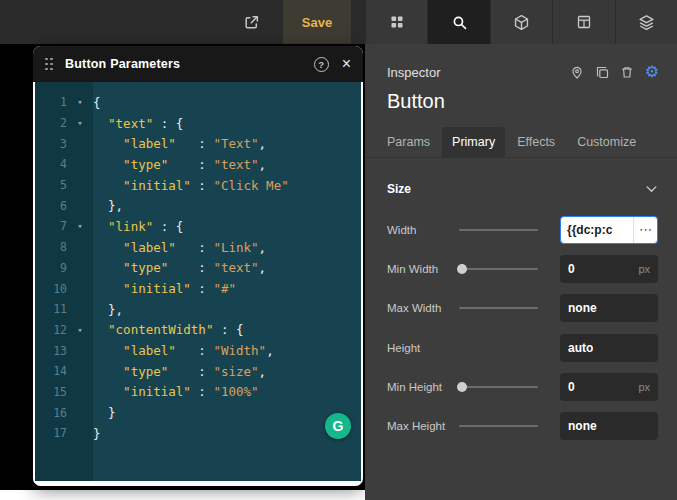  I want to click on layers-button, so click(646, 22).